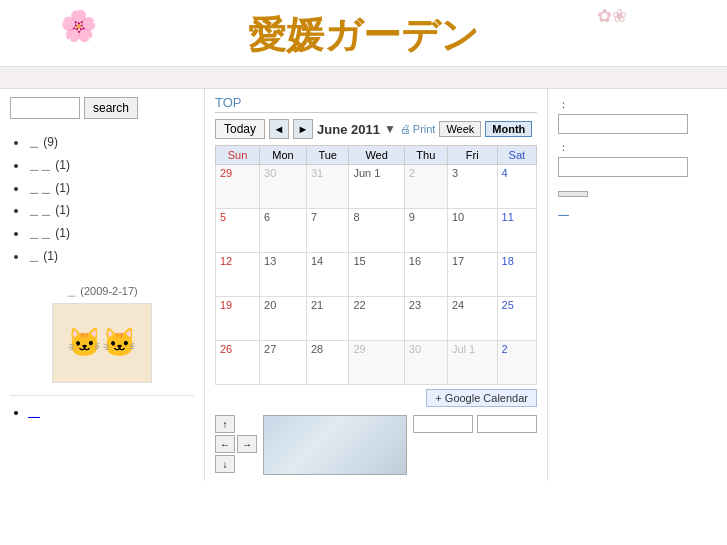 This screenshot has height=545, width=727. I want to click on map-right-button: →, so click(247, 444).